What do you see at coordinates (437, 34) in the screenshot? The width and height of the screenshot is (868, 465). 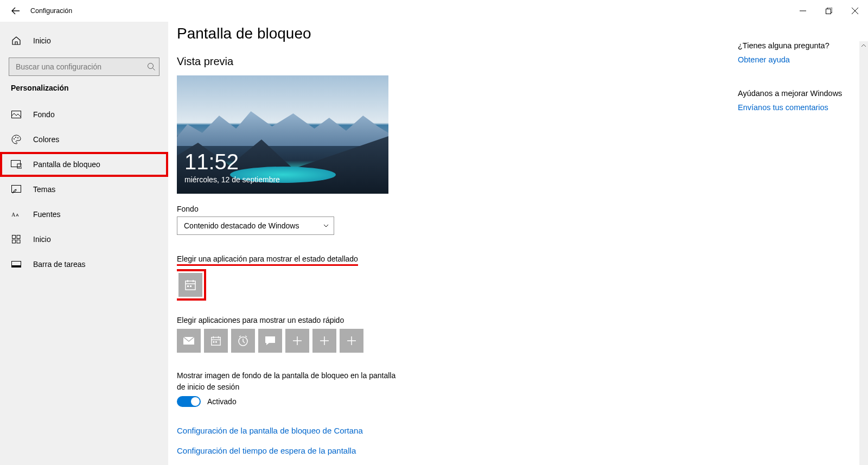 I see `page-title: Pantalla de bloqueo` at bounding box center [437, 34].